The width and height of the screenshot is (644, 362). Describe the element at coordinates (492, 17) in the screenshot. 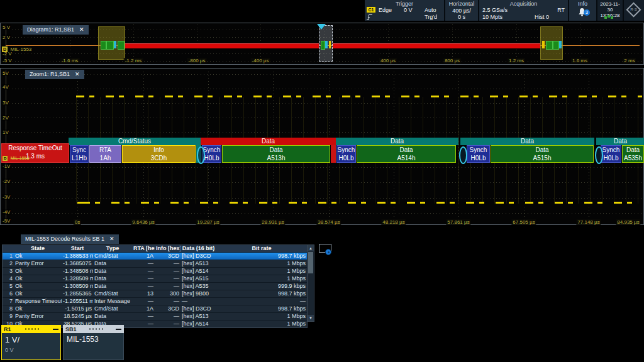

I see `acquisition-record-length: 10 Mpts` at that location.